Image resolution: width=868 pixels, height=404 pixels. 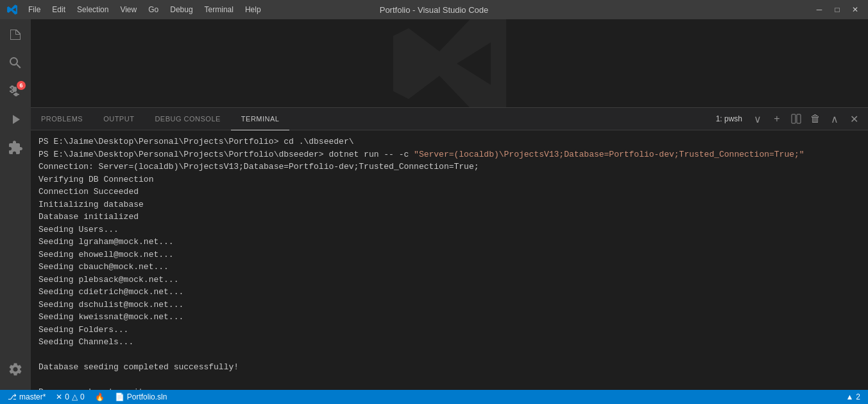 I want to click on terminal-line: Seeding cdietrich@mock.net..., so click(x=449, y=292).